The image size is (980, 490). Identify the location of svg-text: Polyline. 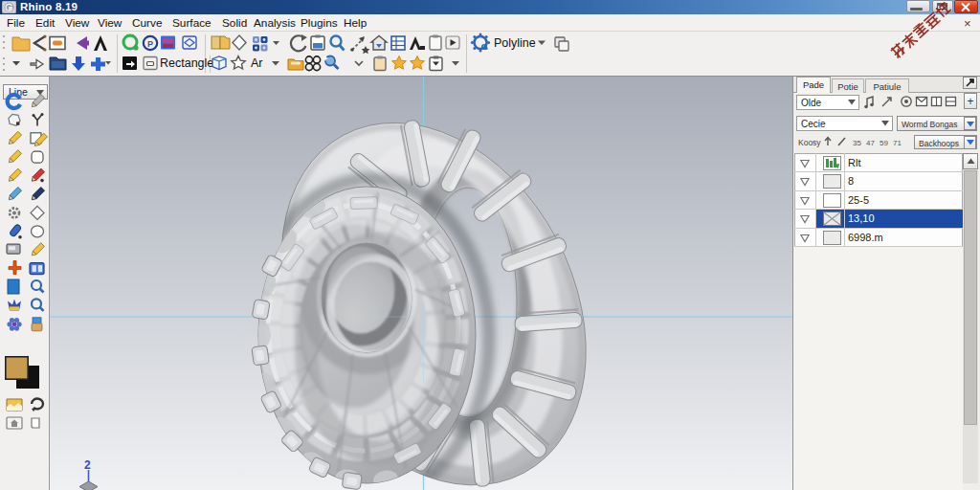
(515, 43).